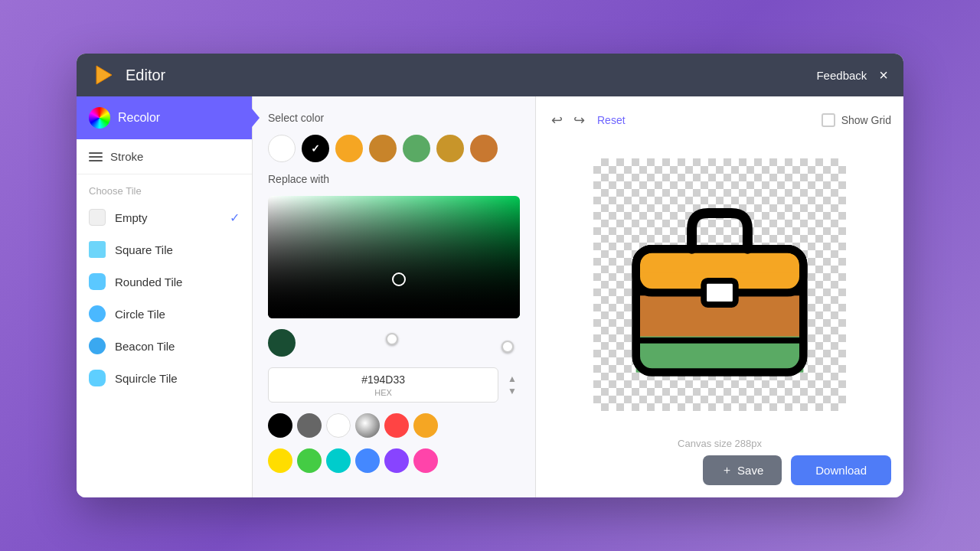 The height and width of the screenshot is (551, 980). What do you see at coordinates (383, 393) in the screenshot?
I see `hex-label: HEX` at bounding box center [383, 393].